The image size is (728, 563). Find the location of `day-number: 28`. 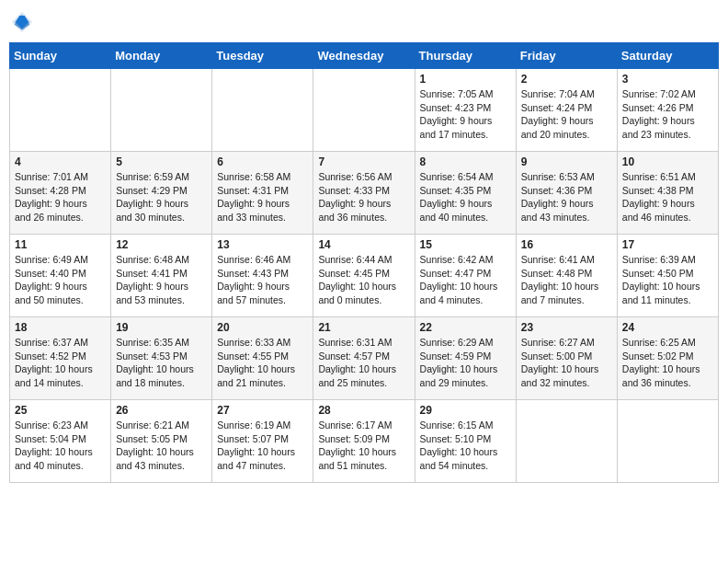

day-number: 28 is located at coordinates (364, 410).